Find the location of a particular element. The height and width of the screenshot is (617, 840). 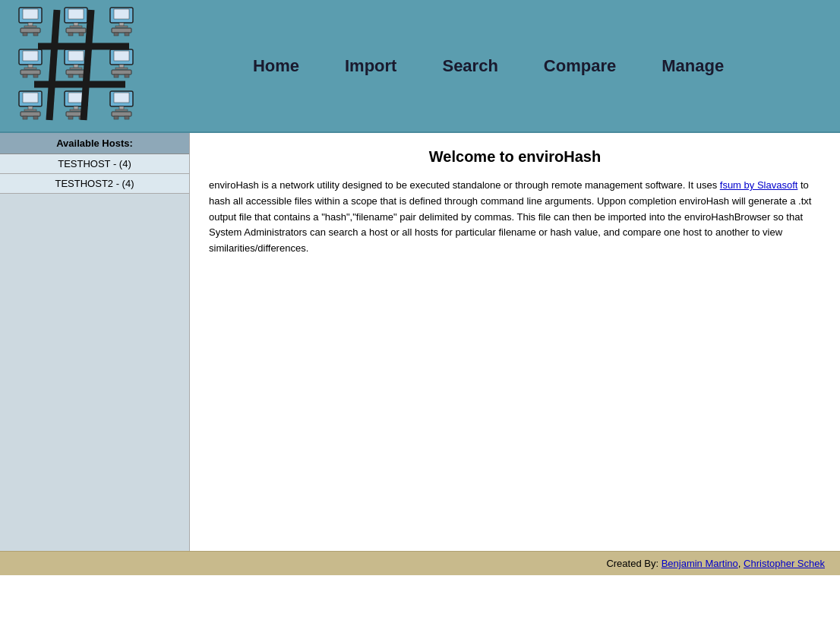

footer-created-by: Created By: is located at coordinates (633, 564).